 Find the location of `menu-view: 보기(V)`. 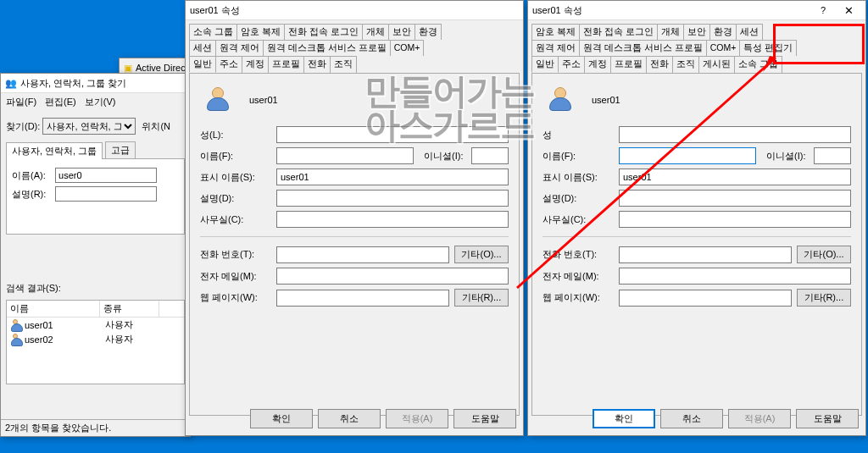

menu-view: 보기(V) is located at coordinates (100, 102).